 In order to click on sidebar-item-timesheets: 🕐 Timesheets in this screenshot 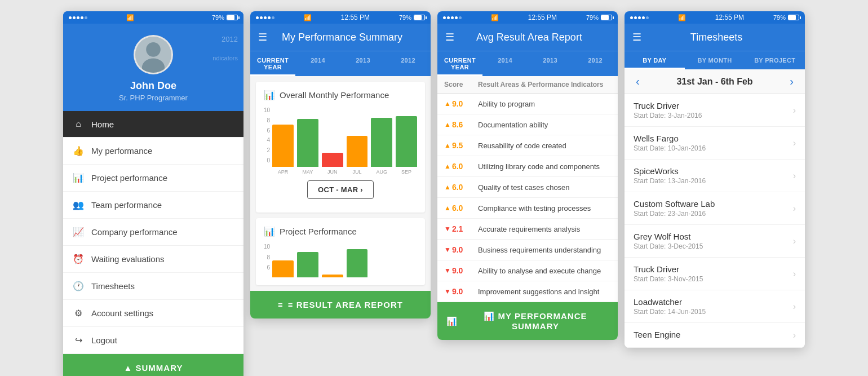, I will do `click(153, 286)`.